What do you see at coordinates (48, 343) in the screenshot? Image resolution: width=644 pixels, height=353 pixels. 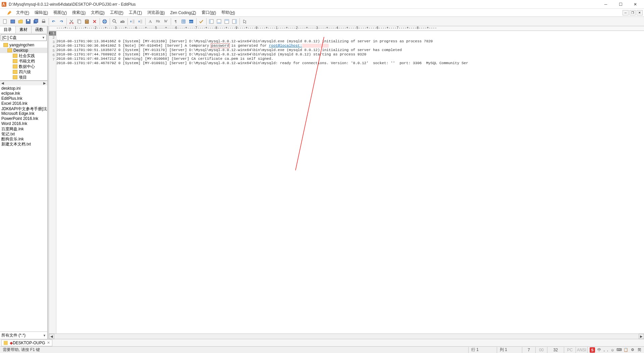 I see `close-tab-icon: ✕` at bounding box center [48, 343].